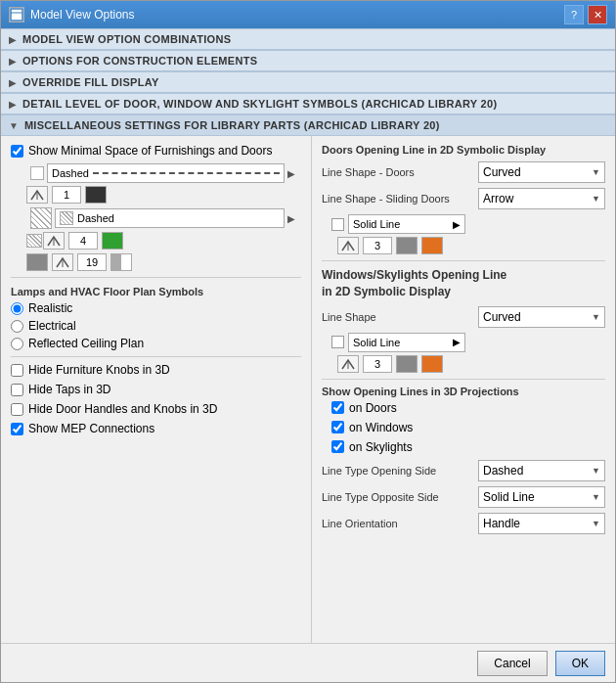 The width and height of the screenshot is (616, 683). What do you see at coordinates (468, 408) in the screenshot?
I see `on-doors-row: on Doors` at bounding box center [468, 408].